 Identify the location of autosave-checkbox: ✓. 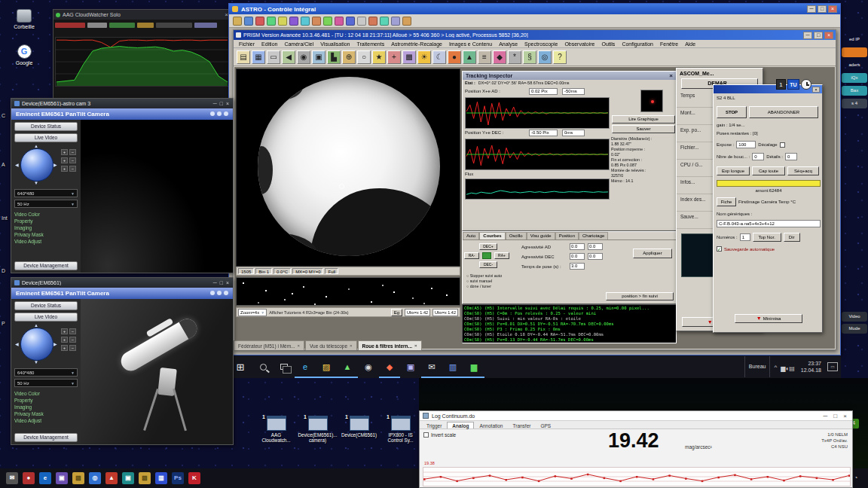
(719, 249).